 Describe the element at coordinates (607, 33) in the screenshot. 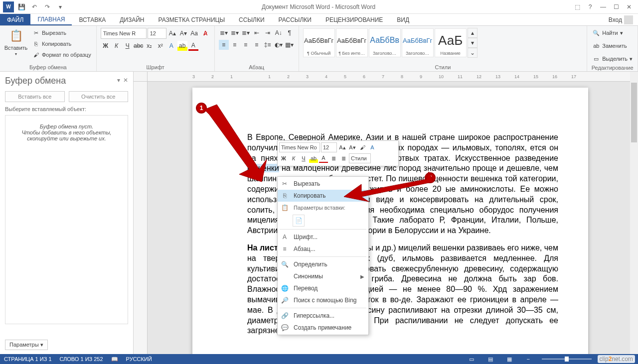

I see `find-button: 🔍Найти ▾` at that location.